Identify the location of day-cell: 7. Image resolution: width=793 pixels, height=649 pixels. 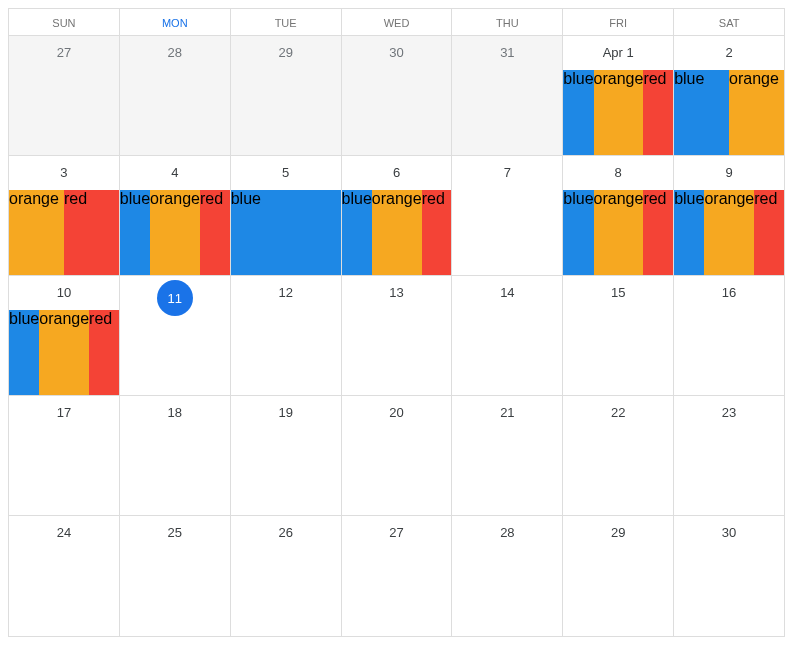
(508, 216).